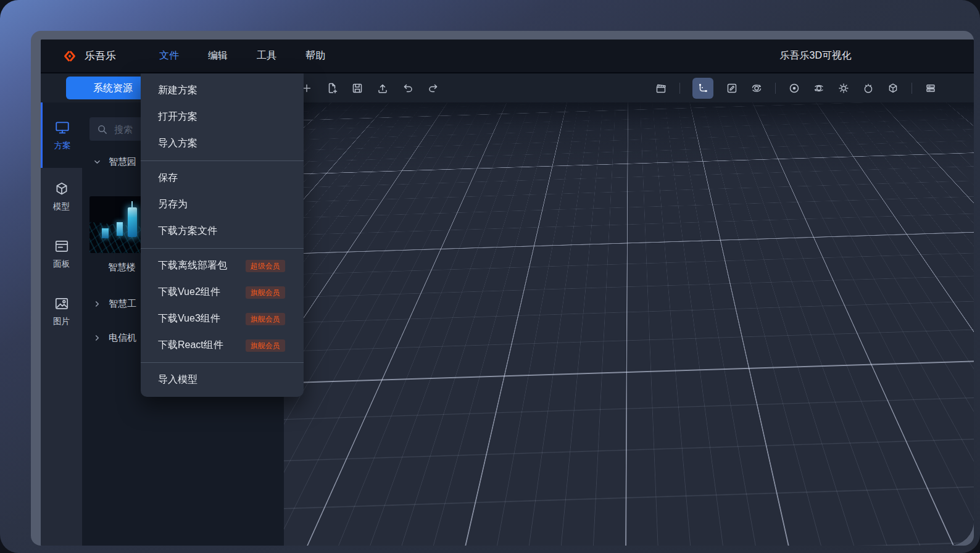 This screenshot has width=980, height=553. What do you see at coordinates (703, 88) in the screenshot?
I see `axis-tool-button-active` at bounding box center [703, 88].